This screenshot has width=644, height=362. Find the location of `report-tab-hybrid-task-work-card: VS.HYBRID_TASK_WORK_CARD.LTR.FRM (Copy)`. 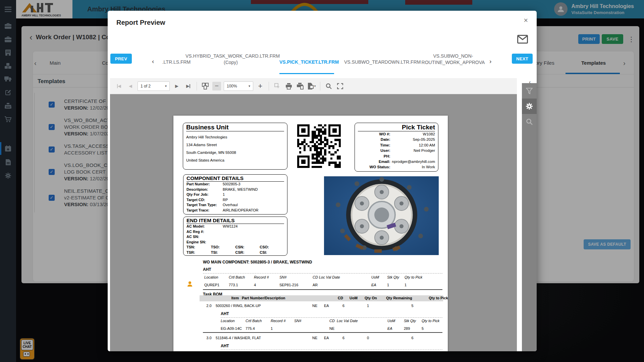

report-tab-hybrid-task-work-card: VS.HYBRID_TASK_WORK_CARD.LTR.FRM (Copy) is located at coordinates (231, 59).